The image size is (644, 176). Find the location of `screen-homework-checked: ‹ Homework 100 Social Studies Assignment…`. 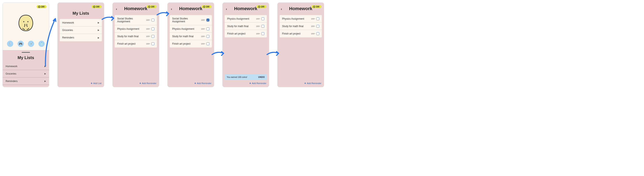

screen-homework-checked: ‹ Homework 100 Social Studies Assignment… is located at coordinates (191, 45).